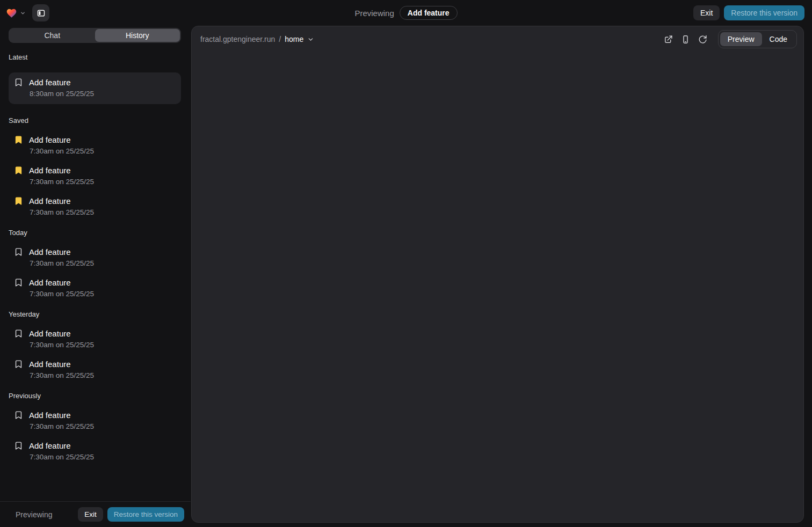  Describe the element at coordinates (497, 39) in the screenshot. I see `preview-panel-header: fractal.gptengineer.run / home` at that location.